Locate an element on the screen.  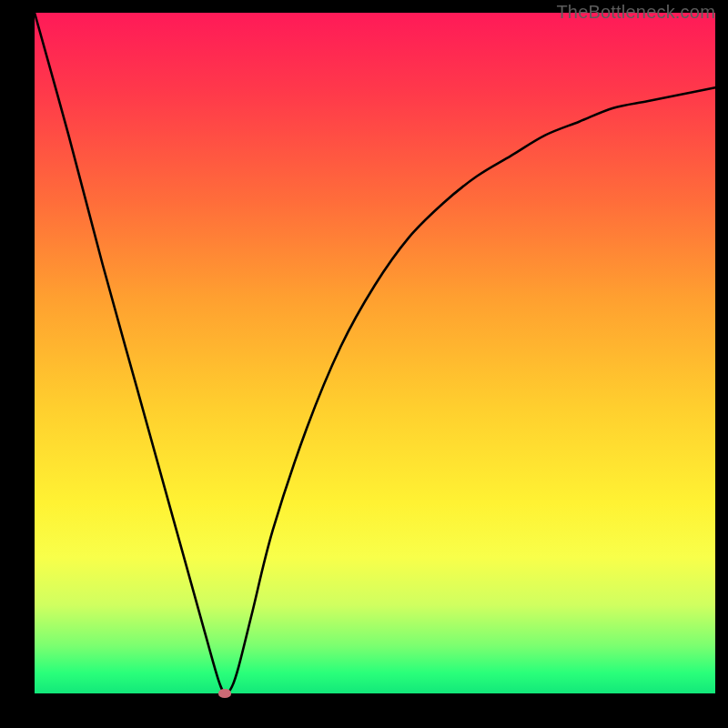
watermark-text: TheBottleneck.com is located at coordinates (635, 13).